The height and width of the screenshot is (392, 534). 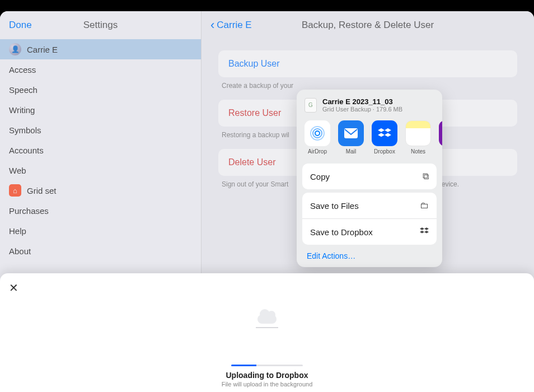 What do you see at coordinates (101, 69) in the screenshot?
I see `sidebar-item-access: Access` at bounding box center [101, 69].